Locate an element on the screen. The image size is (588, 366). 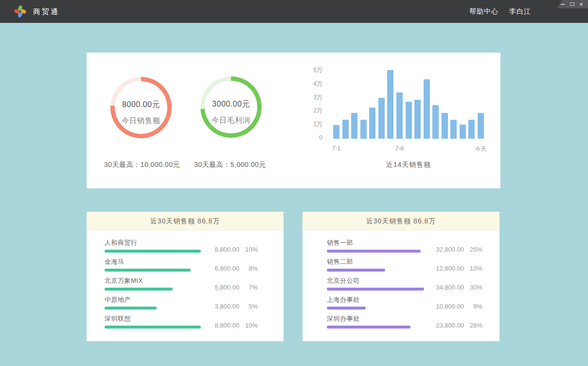
customer-ranking-panel: 近30天销售额 86.8万 人和商贸行8,800.0010%金海马6,800.0… is located at coordinates (185, 276).